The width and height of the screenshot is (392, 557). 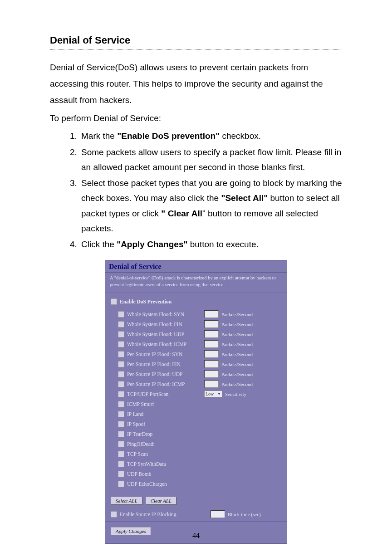 I want to click on row-label: Whole System Flood: SYN, so click(x=166, y=314).